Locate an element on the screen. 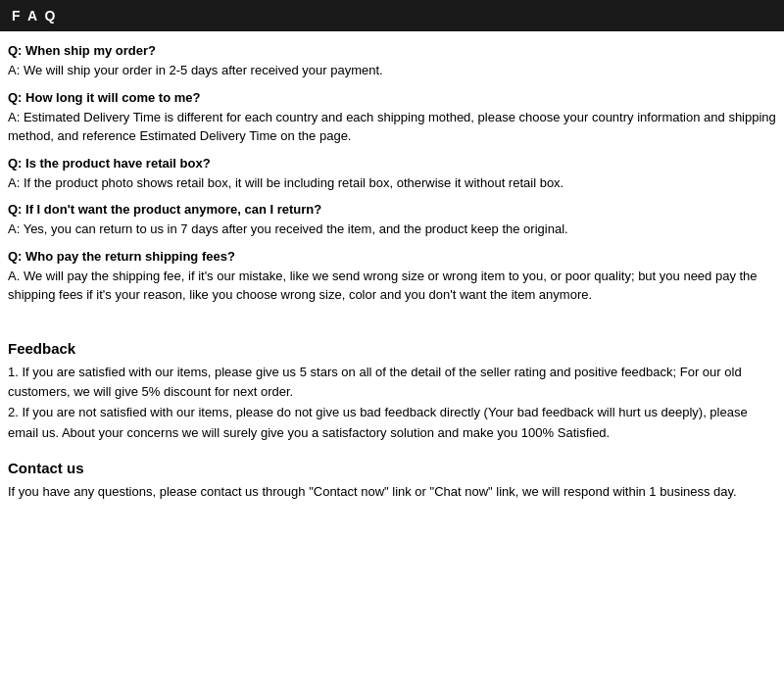 The image size is (784, 686). feedback-item-2: 2. If you are not satisfied with our ite… is located at coordinates (392, 423).